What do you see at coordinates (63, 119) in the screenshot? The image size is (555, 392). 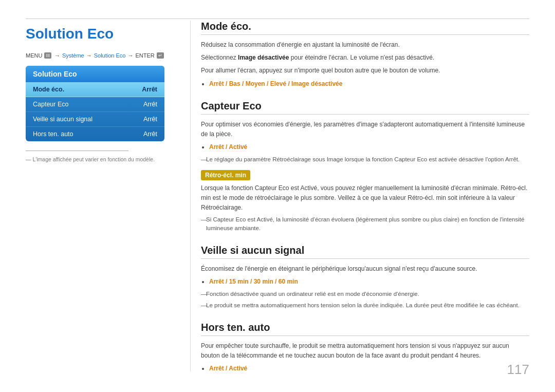 I see `eco-row-veille-label: Veille si aucun signal` at bounding box center [63, 119].